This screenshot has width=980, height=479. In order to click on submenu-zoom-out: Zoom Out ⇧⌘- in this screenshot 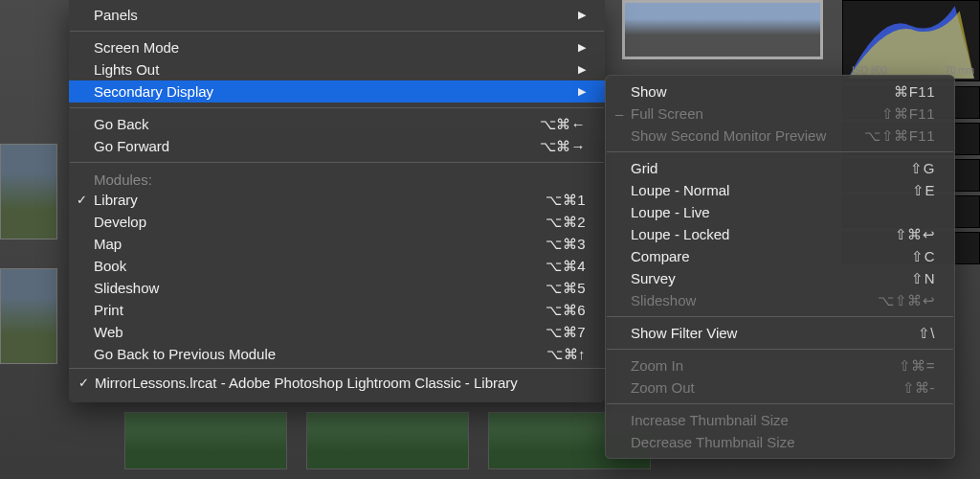, I will do `click(780, 387)`.